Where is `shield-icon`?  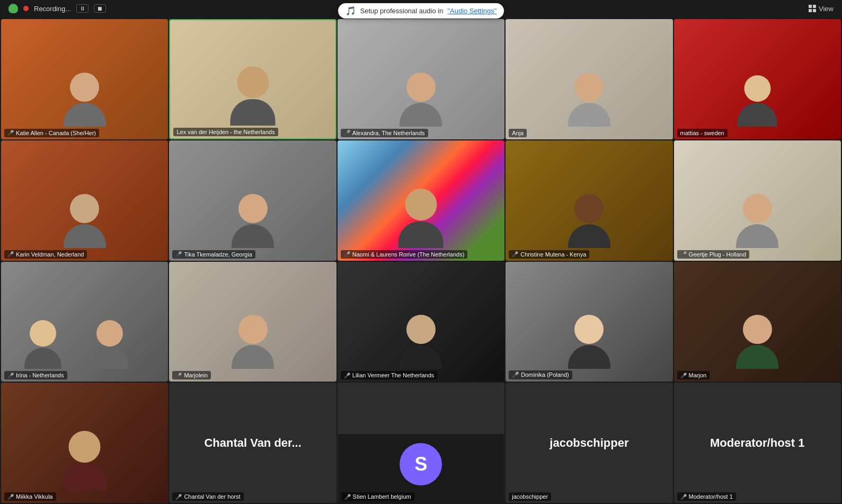 shield-icon is located at coordinates (13, 8).